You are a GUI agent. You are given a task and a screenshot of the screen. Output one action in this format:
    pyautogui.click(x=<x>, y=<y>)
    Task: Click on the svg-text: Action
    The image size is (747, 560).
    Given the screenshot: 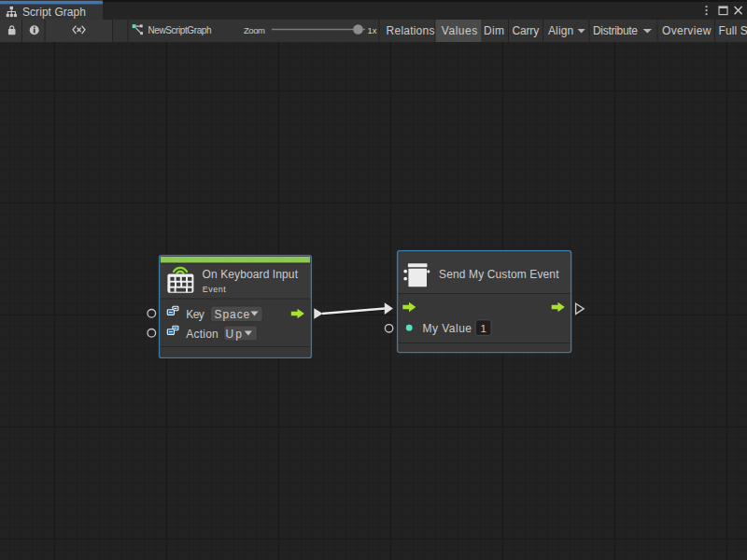 What is the action you would take?
    pyautogui.click(x=202, y=334)
    